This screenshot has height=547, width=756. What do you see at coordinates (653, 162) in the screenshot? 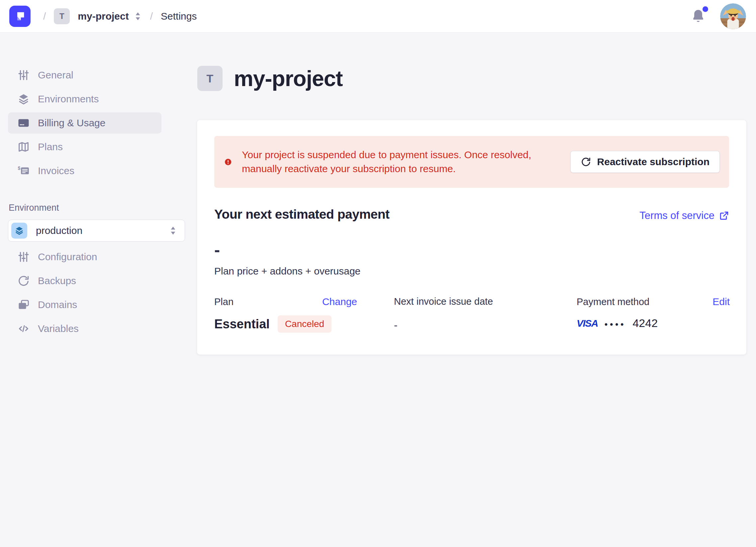
I see `reactivate-button-label: Reactivate subscription` at bounding box center [653, 162].